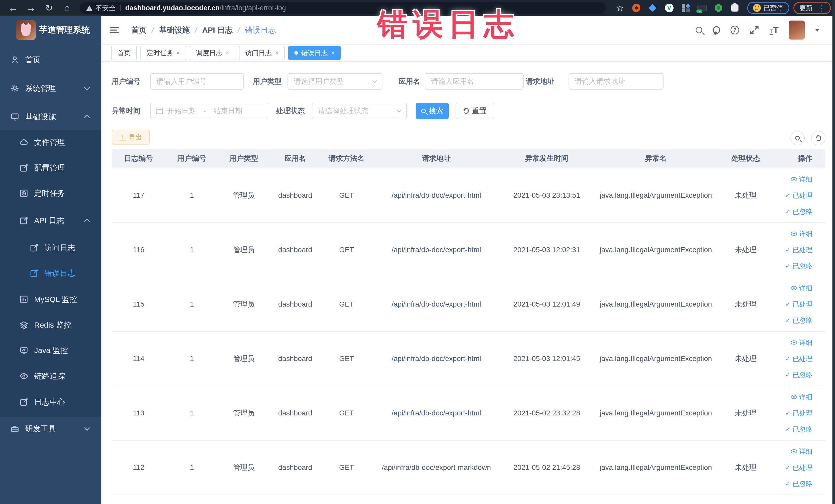 This screenshot has width=835, height=504. Describe the element at coordinates (106, 8) in the screenshot. I see `security-label: 不安全` at that location.